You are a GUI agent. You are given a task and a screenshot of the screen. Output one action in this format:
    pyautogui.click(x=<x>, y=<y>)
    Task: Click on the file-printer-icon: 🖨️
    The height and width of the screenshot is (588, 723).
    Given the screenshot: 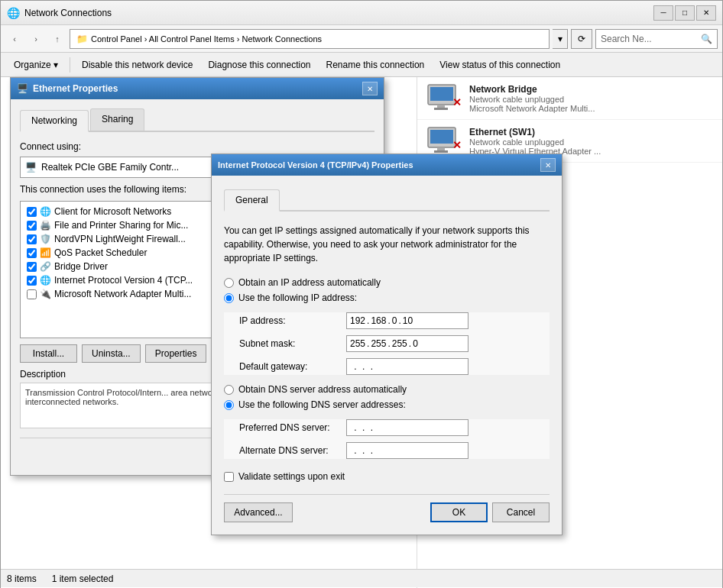 What is the action you would take?
    pyautogui.click(x=46, y=225)
    